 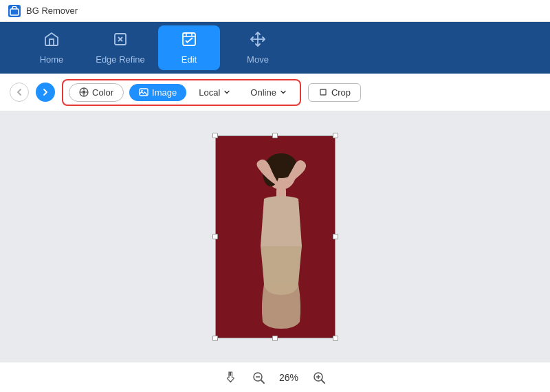 I want to click on nav-edge-refine: Edge Refine, so click(x=120, y=48).